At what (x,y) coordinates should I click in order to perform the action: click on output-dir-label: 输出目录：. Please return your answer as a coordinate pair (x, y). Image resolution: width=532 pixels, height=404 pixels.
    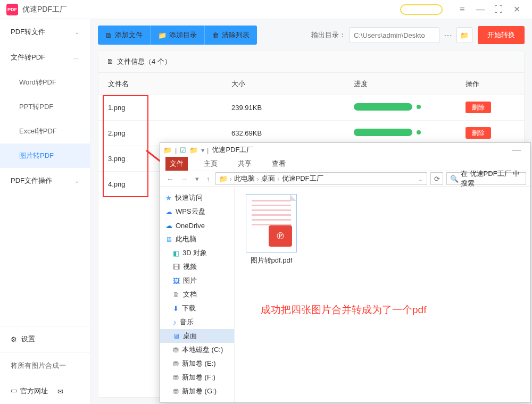
    Looking at the image, I should click on (329, 35).